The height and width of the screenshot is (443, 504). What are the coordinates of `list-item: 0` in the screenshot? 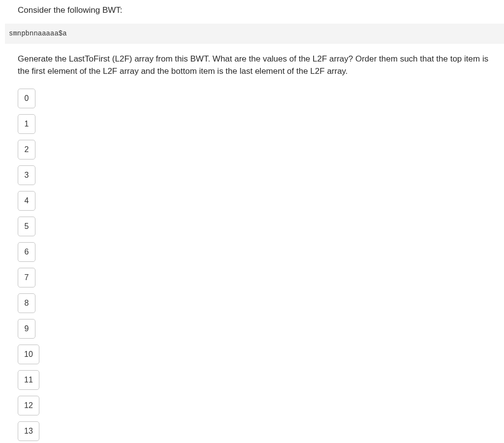 It's located at (27, 98).